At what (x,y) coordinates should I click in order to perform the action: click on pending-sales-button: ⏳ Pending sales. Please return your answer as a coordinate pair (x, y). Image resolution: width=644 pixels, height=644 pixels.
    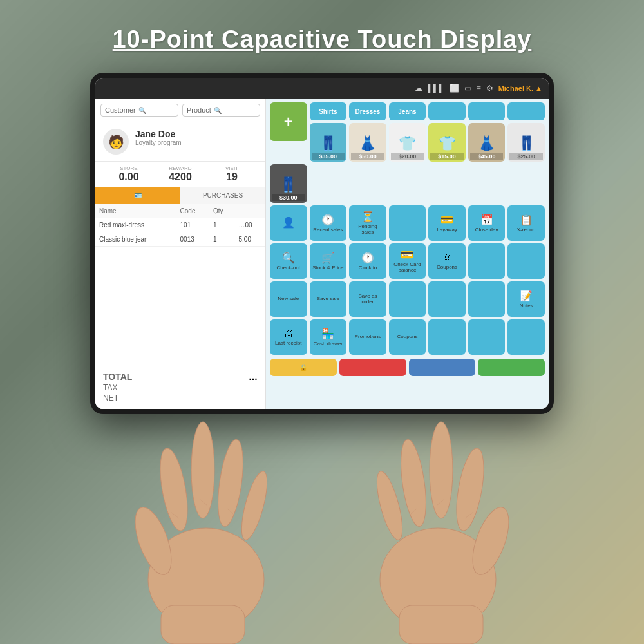
    Looking at the image, I should click on (368, 223).